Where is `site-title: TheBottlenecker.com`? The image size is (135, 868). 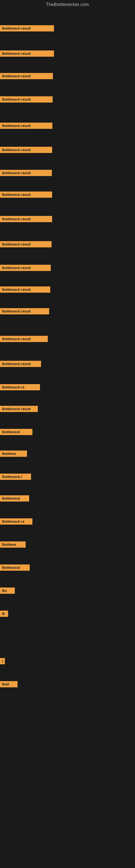 site-title: TheBottlenecker.com is located at coordinates (68, 5).